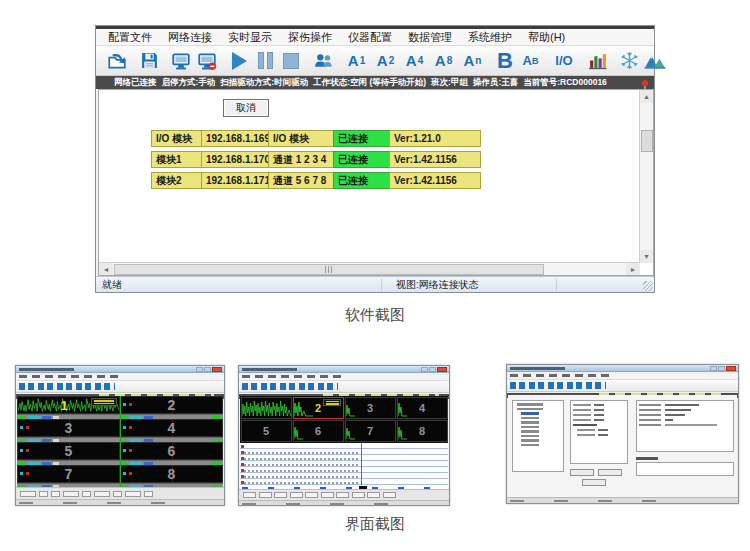  Describe the element at coordinates (316, 138) in the screenshot. I see `module-table-row: I/O 模块 192.168.1.169 I/O 模块 已连接 Ver:1.21…` at that location.